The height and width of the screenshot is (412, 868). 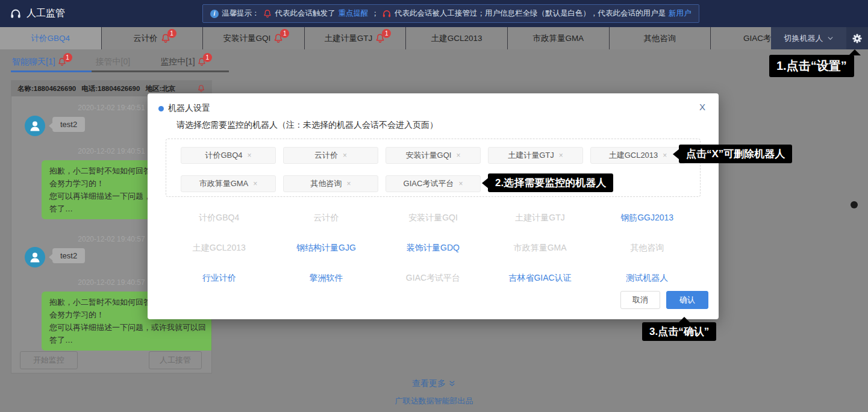 I want to click on selected-chip: GIAC考试平台×, so click(x=433, y=184).